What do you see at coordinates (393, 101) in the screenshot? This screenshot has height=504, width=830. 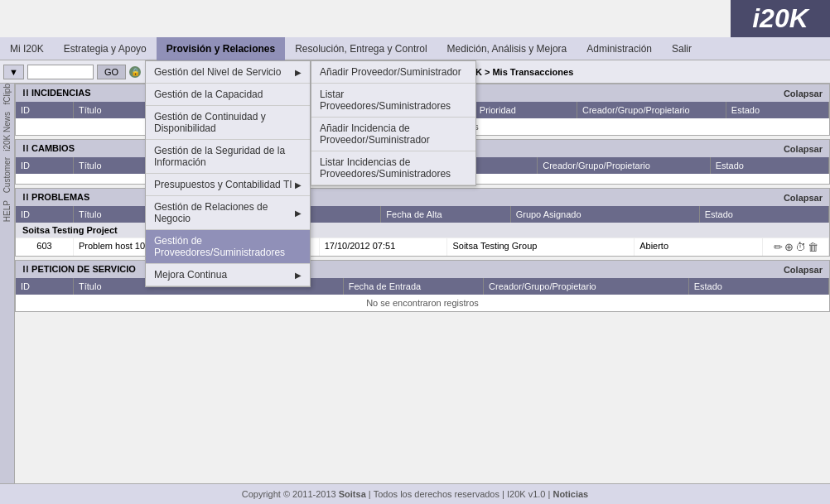 I see `submenu-listar-proveedores: Listar Proveedores/Suministradores` at bounding box center [393, 101].